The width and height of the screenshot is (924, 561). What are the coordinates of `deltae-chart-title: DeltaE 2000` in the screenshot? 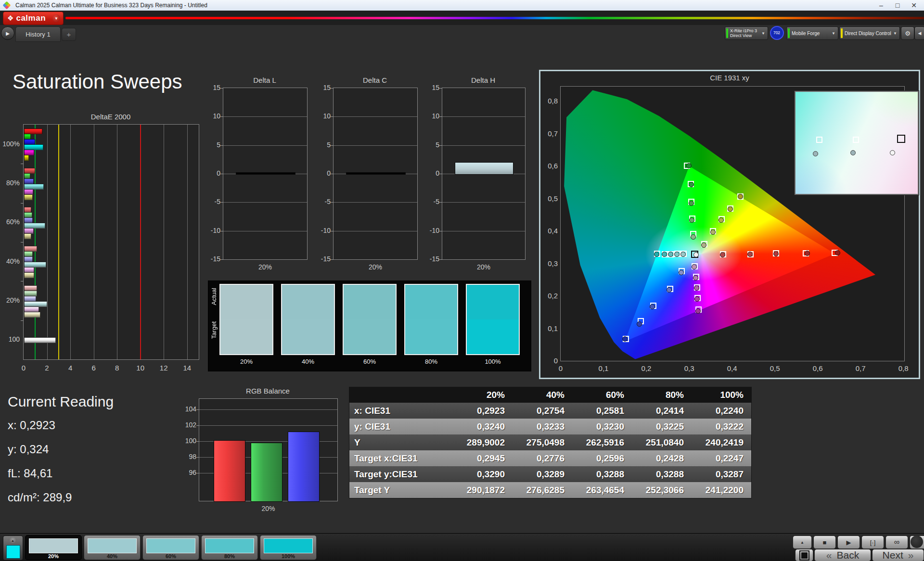 It's located at (111, 116).